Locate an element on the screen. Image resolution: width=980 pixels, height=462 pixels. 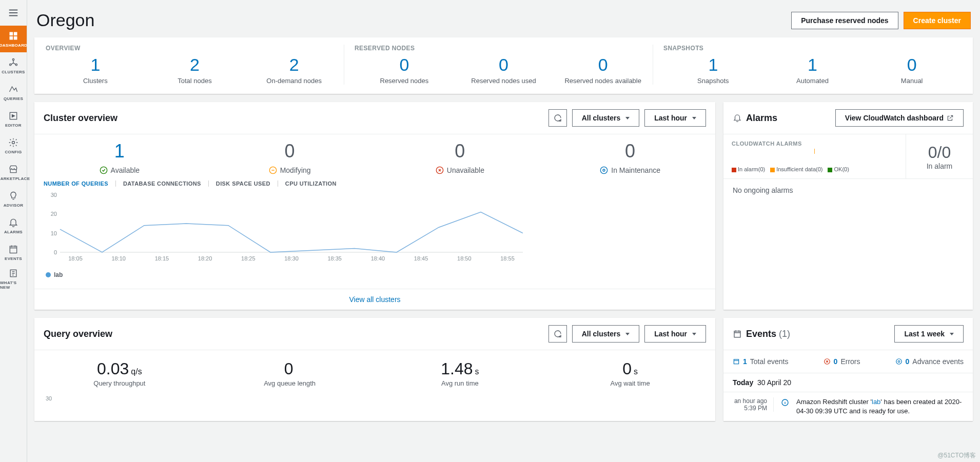
external-link-icon is located at coordinates (950, 118).